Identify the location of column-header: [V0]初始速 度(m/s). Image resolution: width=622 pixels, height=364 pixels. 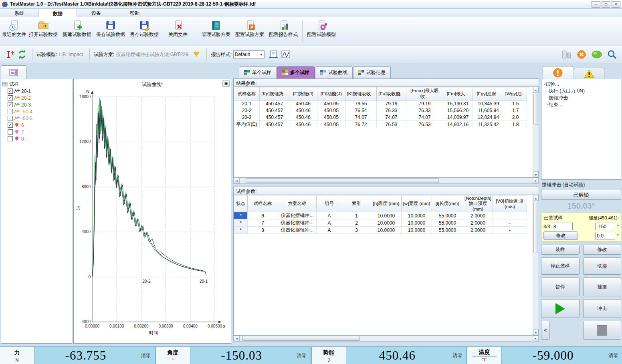
(510, 204).